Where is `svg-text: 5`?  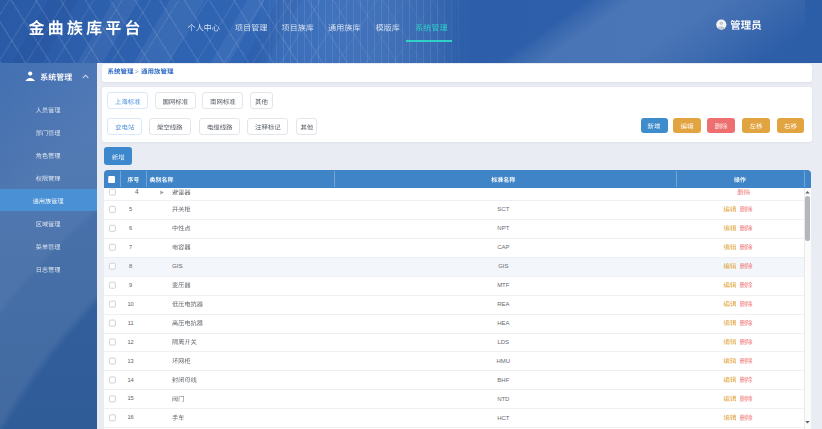 svg-text: 5 is located at coordinates (130, 209).